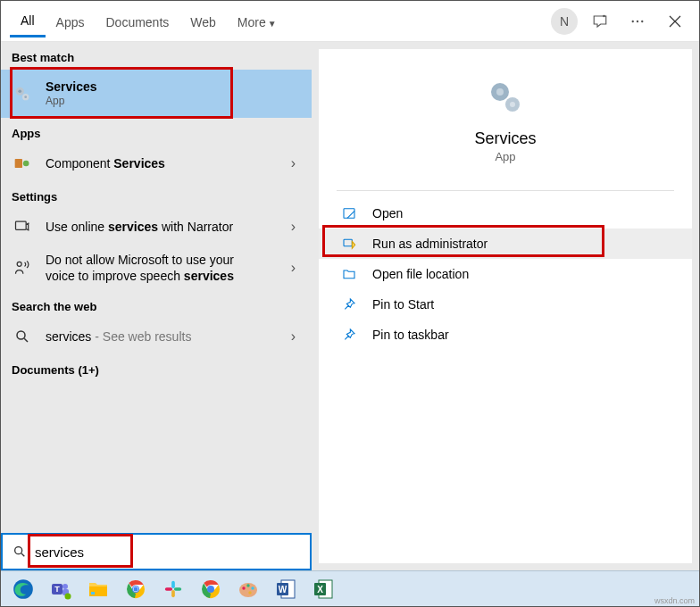  I want to click on section-best-match: Best match, so click(156, 55).